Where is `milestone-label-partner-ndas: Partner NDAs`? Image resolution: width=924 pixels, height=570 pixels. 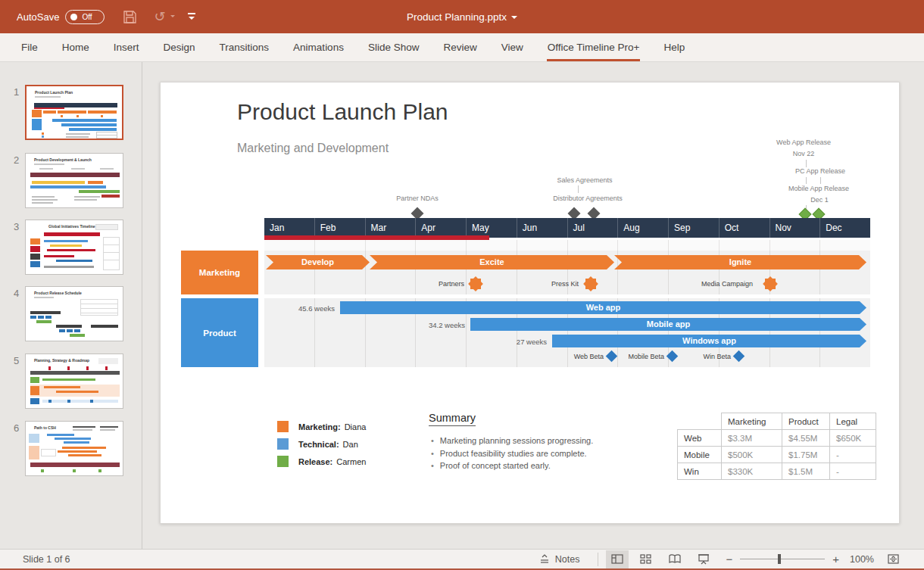 milestone-label-partner-ndas: Partner NDAs is located at coordinates (417, 198).